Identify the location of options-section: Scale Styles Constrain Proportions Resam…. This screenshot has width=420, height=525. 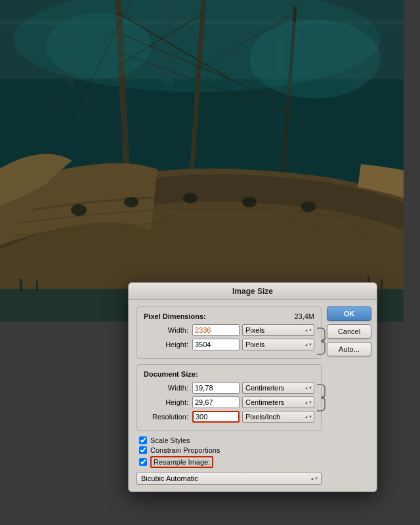
(229, 452).